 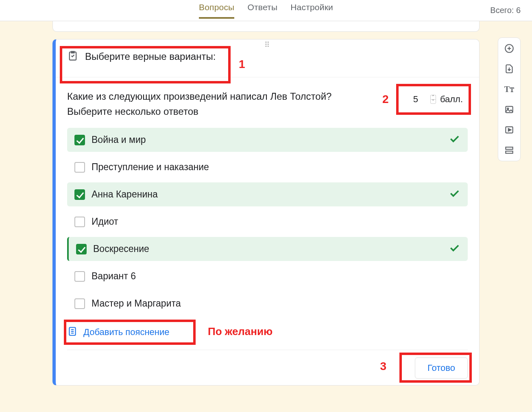 What do you see at coordinates (121, 249) in the screenshot?
I see `option-label: Воскресение` at bounding box center [121, 249].